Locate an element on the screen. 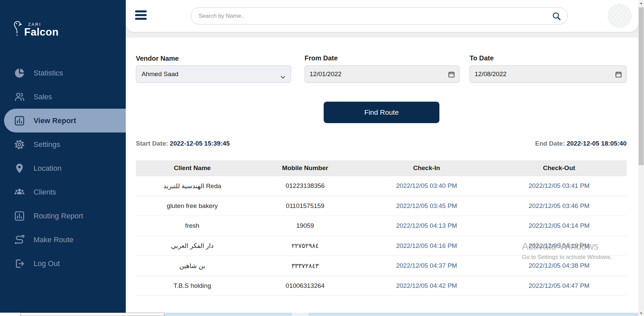  sidebar-item-make-route: Make Route is located at coordinates (63, 240).